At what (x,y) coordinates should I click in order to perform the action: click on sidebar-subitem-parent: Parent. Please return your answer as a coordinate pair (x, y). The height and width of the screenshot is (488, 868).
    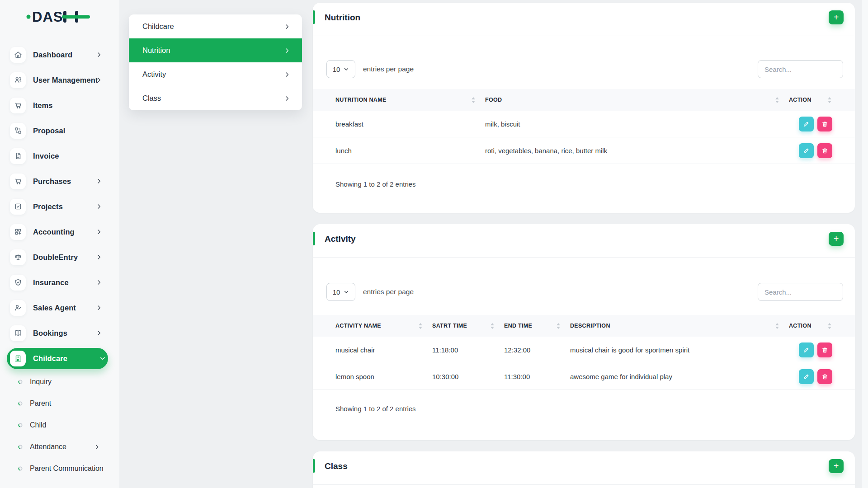
    Looking at the image, I should click on (60, 404).